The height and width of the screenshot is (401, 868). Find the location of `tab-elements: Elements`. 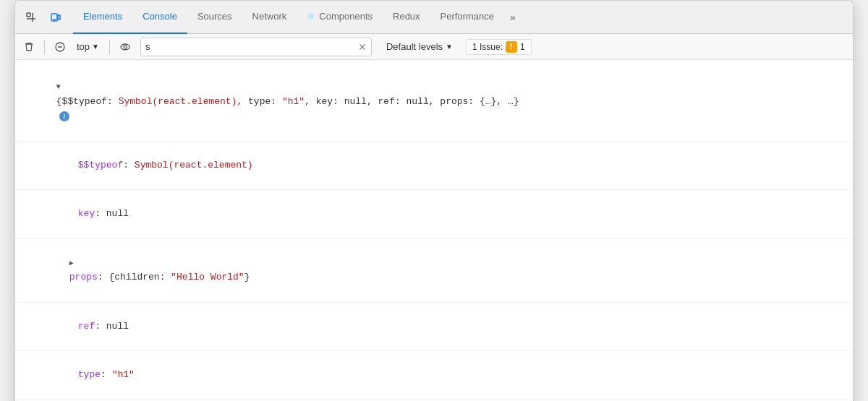

tab-elements: Elements is located at coordinates (103, 17).